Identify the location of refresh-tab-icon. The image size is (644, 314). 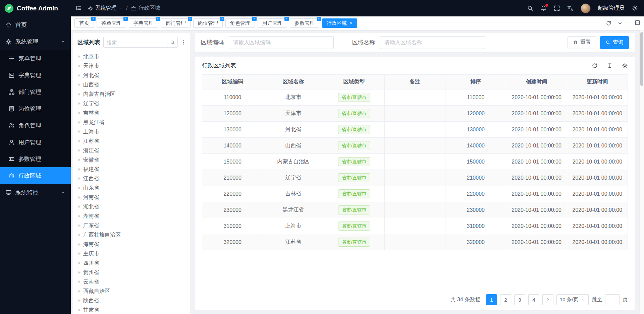
(608, 23).